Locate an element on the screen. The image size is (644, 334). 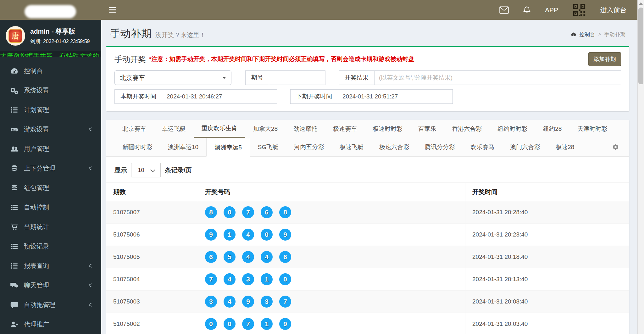
number-ball: 3 is located at coordinates (267, 302).